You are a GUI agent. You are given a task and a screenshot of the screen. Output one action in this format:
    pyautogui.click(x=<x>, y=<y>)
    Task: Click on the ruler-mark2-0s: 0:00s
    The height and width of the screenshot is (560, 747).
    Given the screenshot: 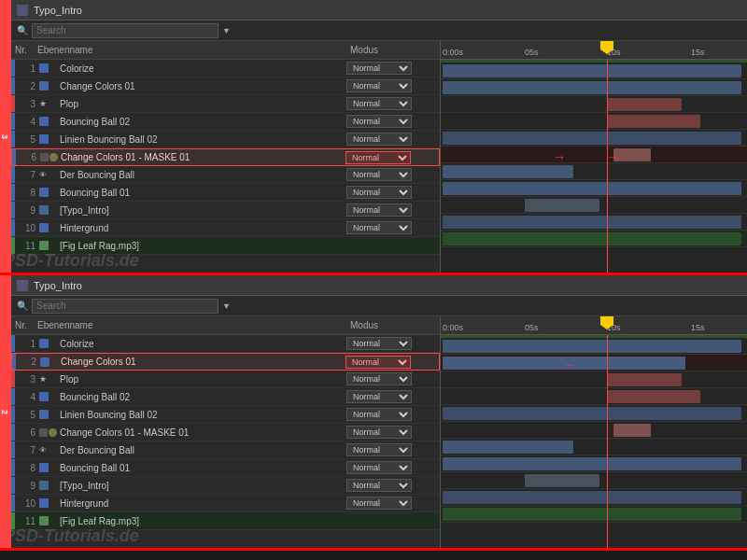 What is the action you would take?
    pyautogui.click(x=453, y=328)
    